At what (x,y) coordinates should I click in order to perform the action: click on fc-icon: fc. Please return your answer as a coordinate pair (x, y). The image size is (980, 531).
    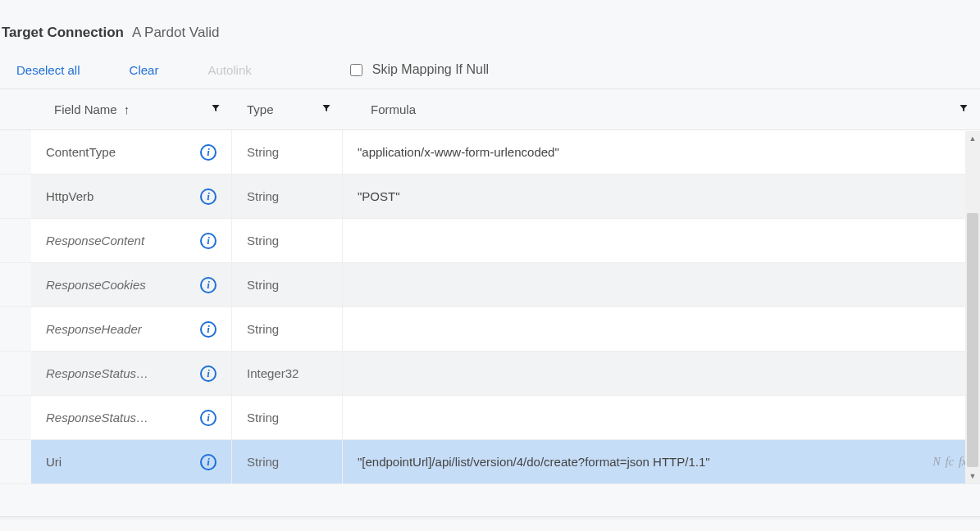
    Looking at the image, I should click on (950, 462).